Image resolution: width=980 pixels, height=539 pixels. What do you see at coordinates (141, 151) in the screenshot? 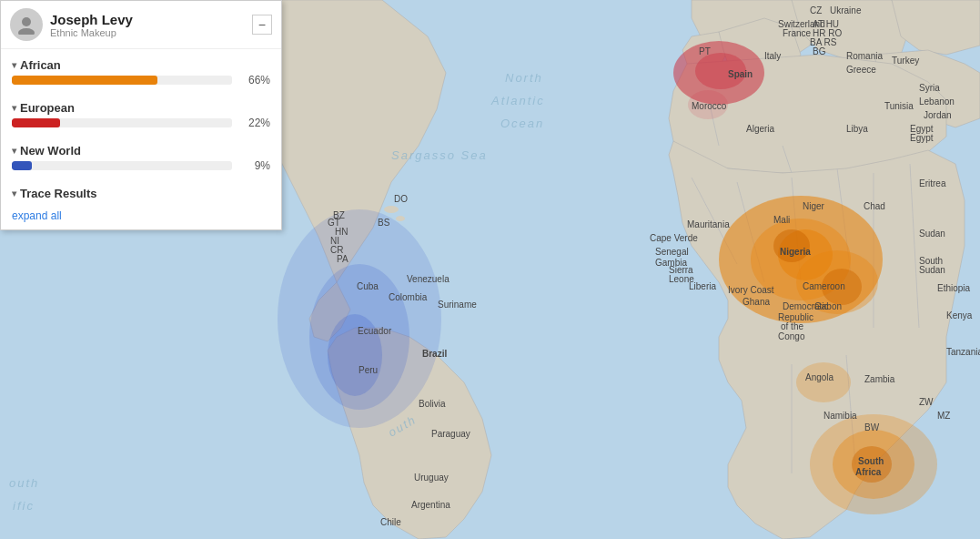
I see `newworld-header: ▾ New World` at bounding box center [141, 151].